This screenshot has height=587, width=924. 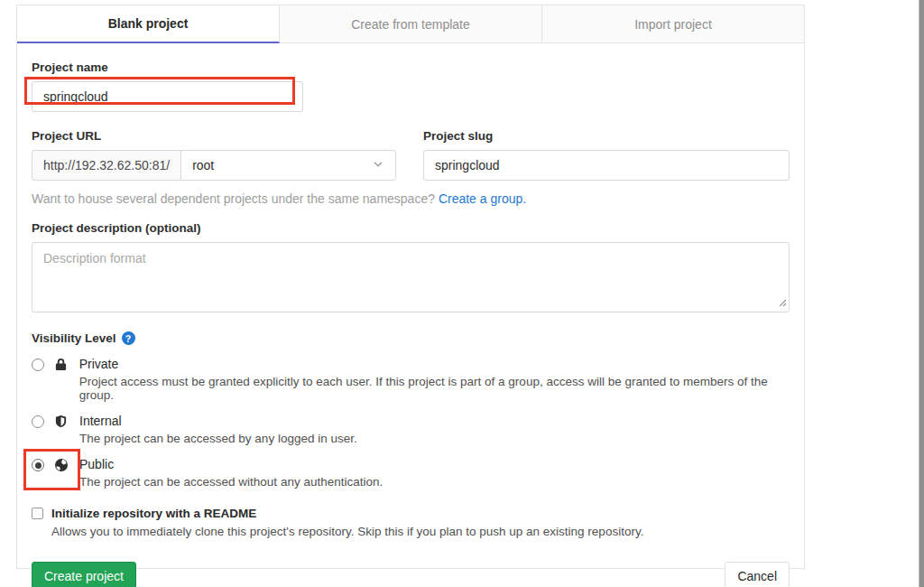 I want to click on globe-icon, so click(x=61, y=473).